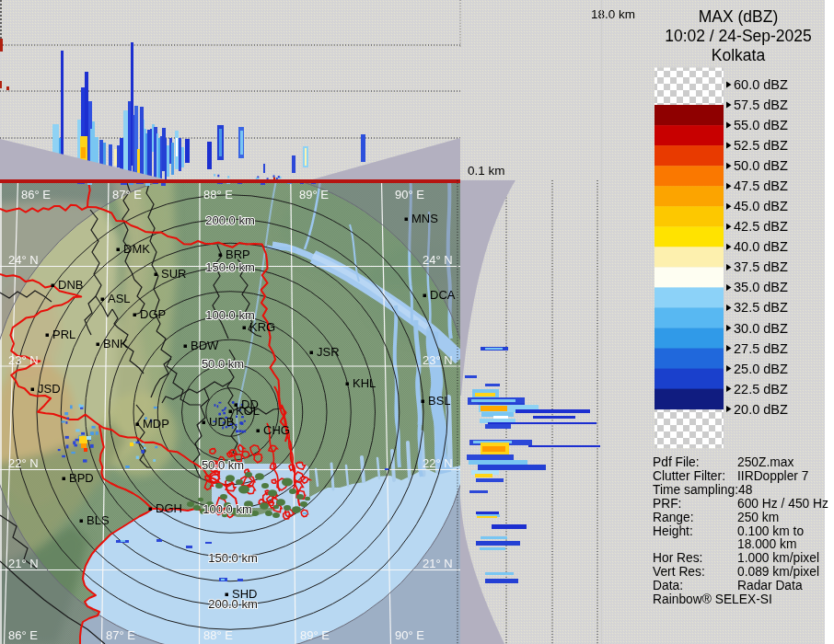 Image resolution: width=834 pixels, height=644 pixels. Describe the element at coordinates (230, 221) in the screenshot. I see `svg-text: 200.0 km` at that location.